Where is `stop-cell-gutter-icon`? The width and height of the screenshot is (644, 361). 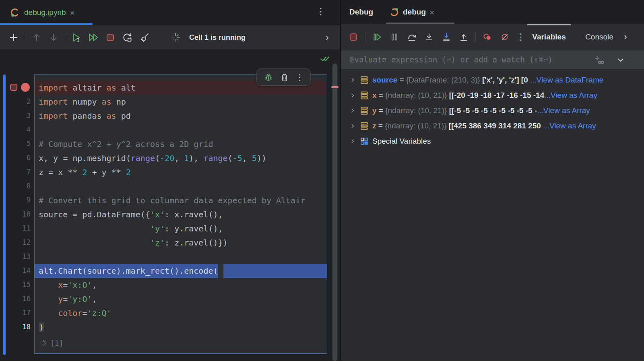 stop-cell-gutter-icon is located at coordinates (14, 87).